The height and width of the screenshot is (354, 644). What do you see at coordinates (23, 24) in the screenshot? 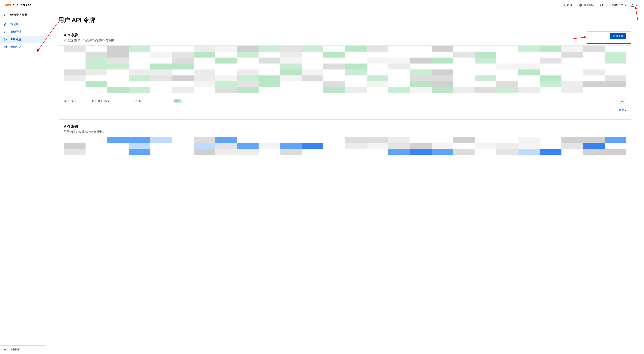
I see `sidebar-item-preferences: 首选项` at bounding box center [23, 24].